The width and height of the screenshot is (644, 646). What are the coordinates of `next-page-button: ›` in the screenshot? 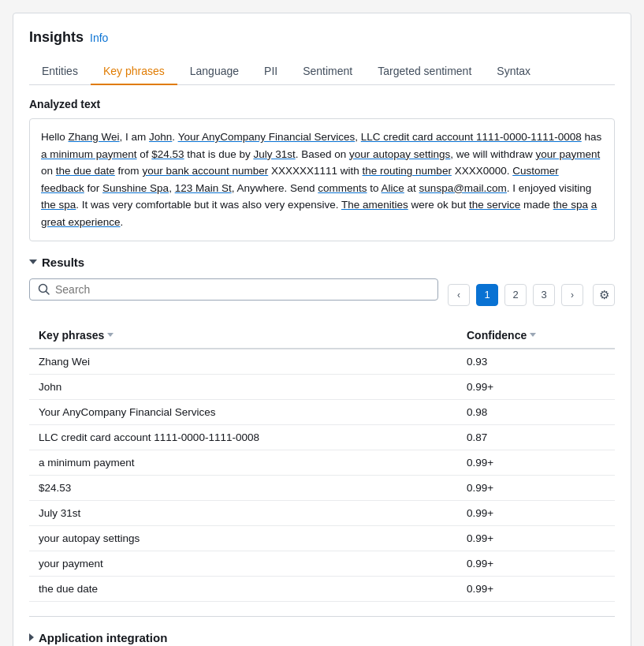 It's located at (572, 295).